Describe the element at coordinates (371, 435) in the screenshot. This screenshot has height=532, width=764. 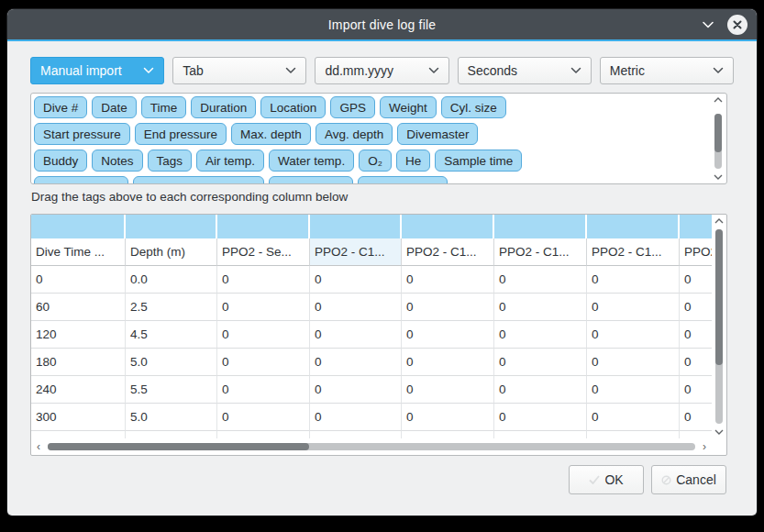
I see `table-row-partial` at that location.